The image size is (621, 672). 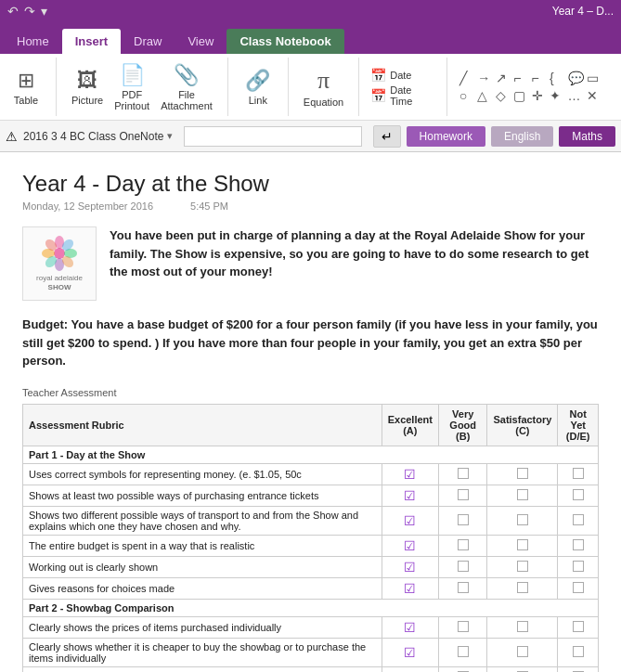 I want to click on line-tool: ╱, so click(x=467, y=78).